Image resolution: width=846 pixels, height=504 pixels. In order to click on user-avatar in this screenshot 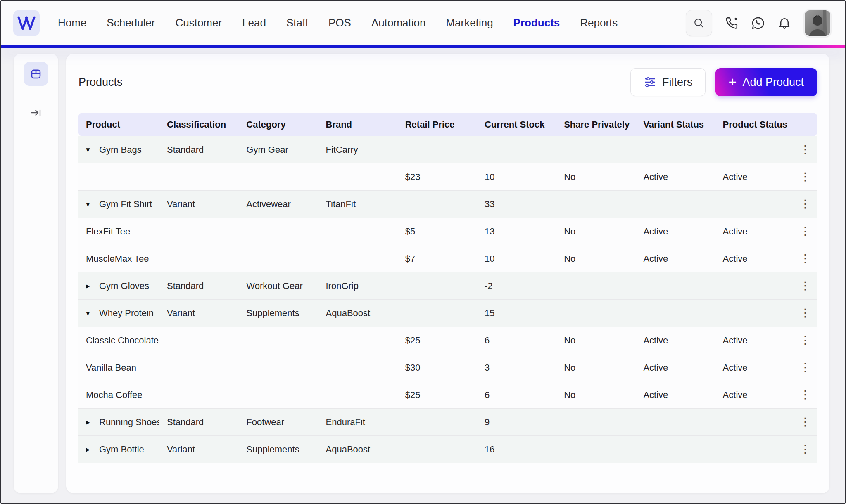, I will do `click(817, 23)`.